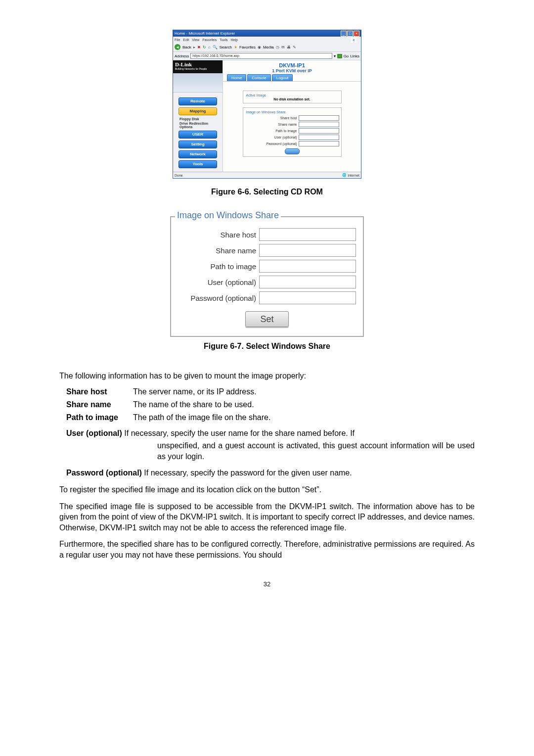 Image resolution: width=534 pixels, height=756 pixels. Describe the element at coordinates (267, 346) in the screenshot. I see `figure-6-7-caption: Figure 6-7. Select Windows Share` at that location.